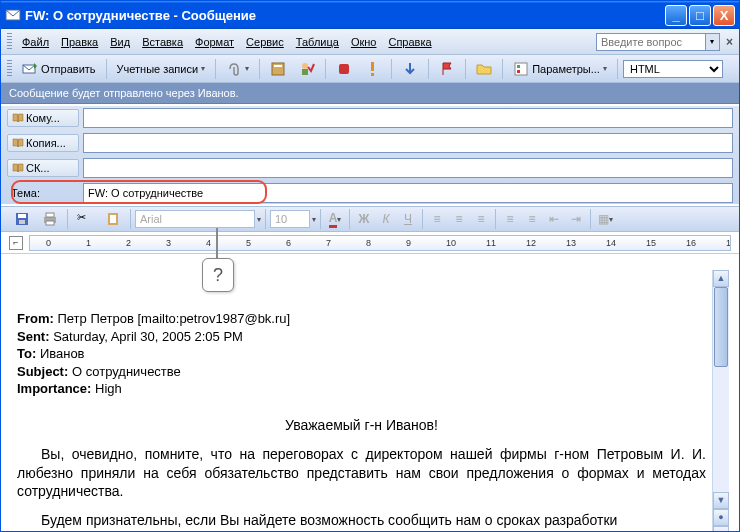 Image resolution: width=740 pixels, height=532 pixels. I want to click on bcc-button: СК..., so click(43, 168).